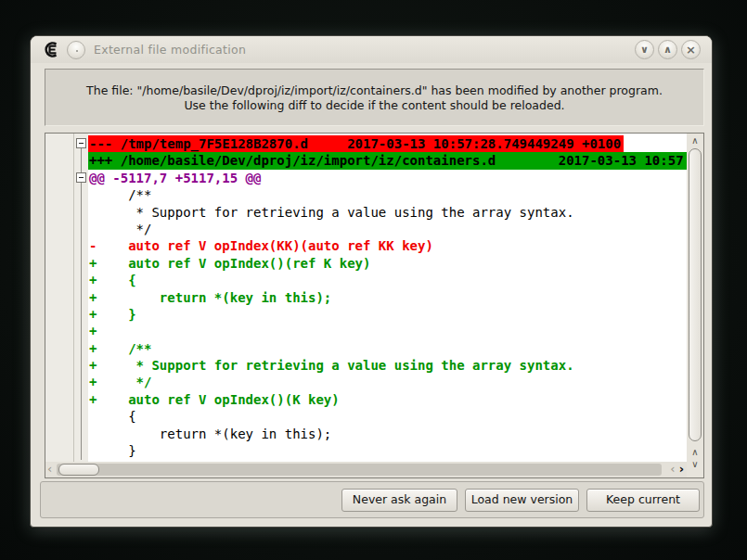 This screenshot has height=560, width=747. Describe the element at coordinates (388, 314) in the screenshot. I see `diff-line: + }` at that location.